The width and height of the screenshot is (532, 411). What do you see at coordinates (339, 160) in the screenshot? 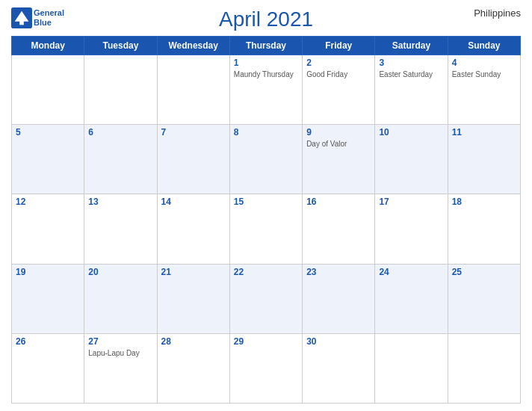
I see `table-row: 9Day of Valor` at bounding box center [339, 160].